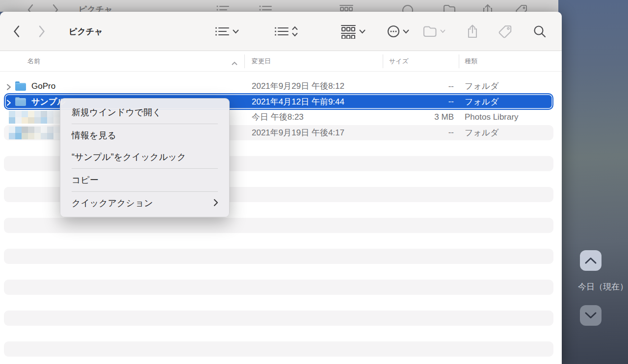 The image size is (628, 364). Describe the element at coordinates (591, 260) in the screenshot. I see `chevron-up-icon` at that location.